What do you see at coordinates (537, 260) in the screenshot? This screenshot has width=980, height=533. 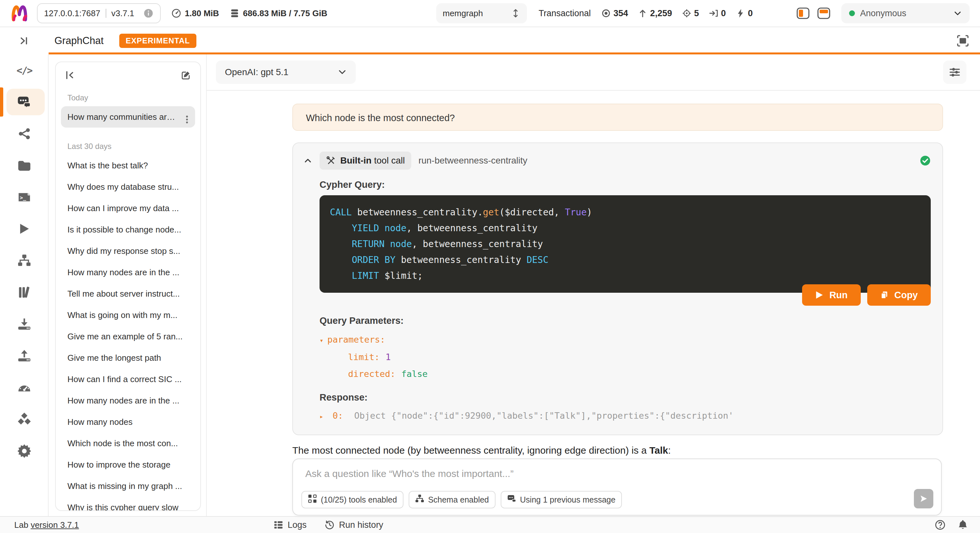 I see `code-token: DESC` at bounding box center [537, 260].